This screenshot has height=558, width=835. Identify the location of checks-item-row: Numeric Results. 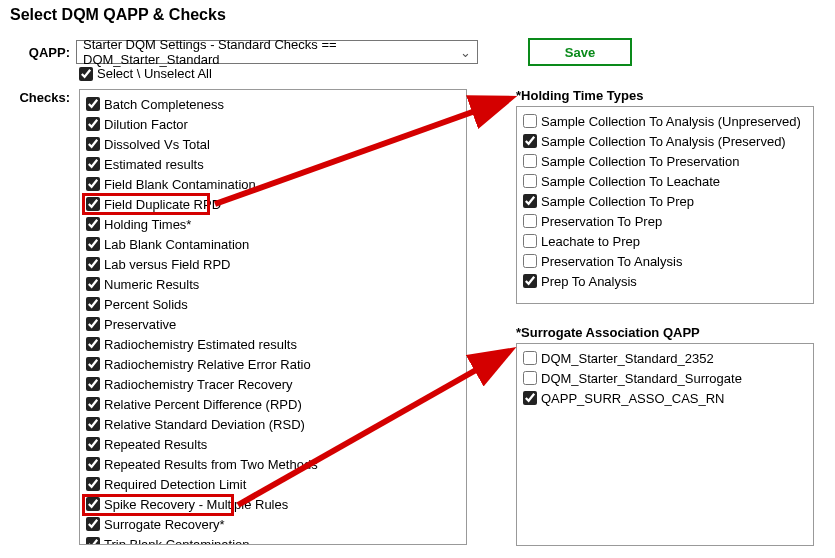
(273, 284).